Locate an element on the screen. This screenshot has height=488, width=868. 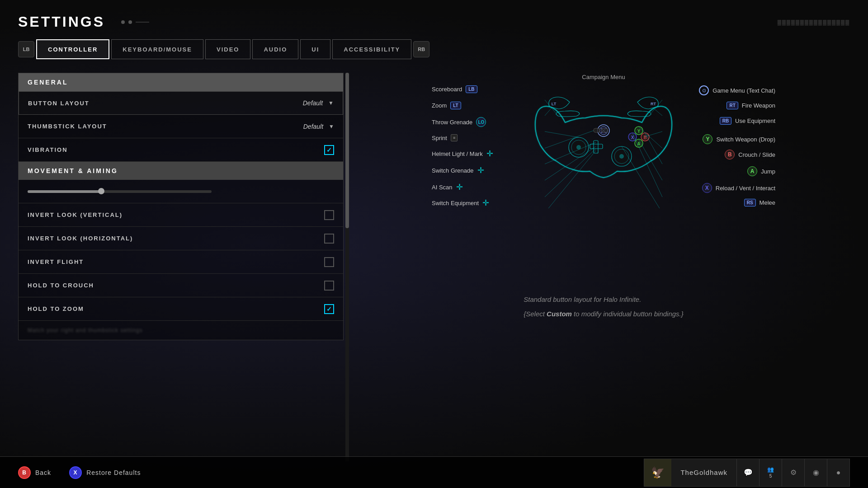
crouch-btn: B is located at coordinates (730, 155).